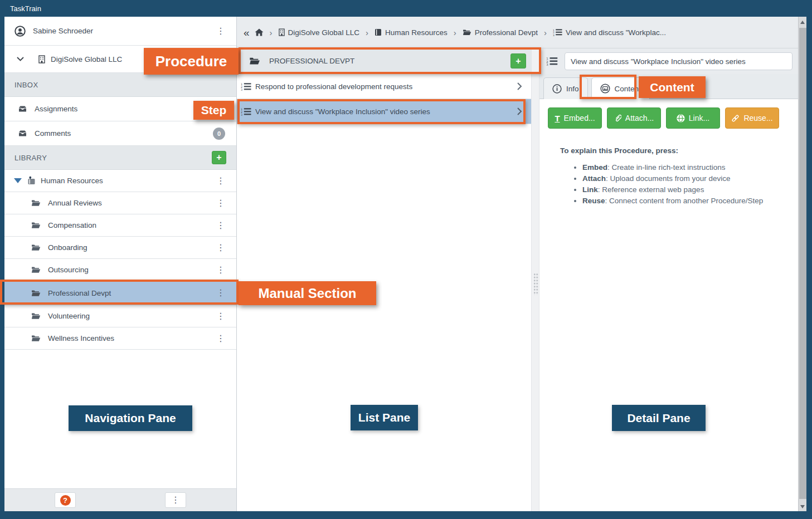 The height and width of the screenshot is (519, 812). What do you see at coordinates (26, 9) in the screenshot?
I see `app-title: TaskTrain` at bounding box center [26, 9].